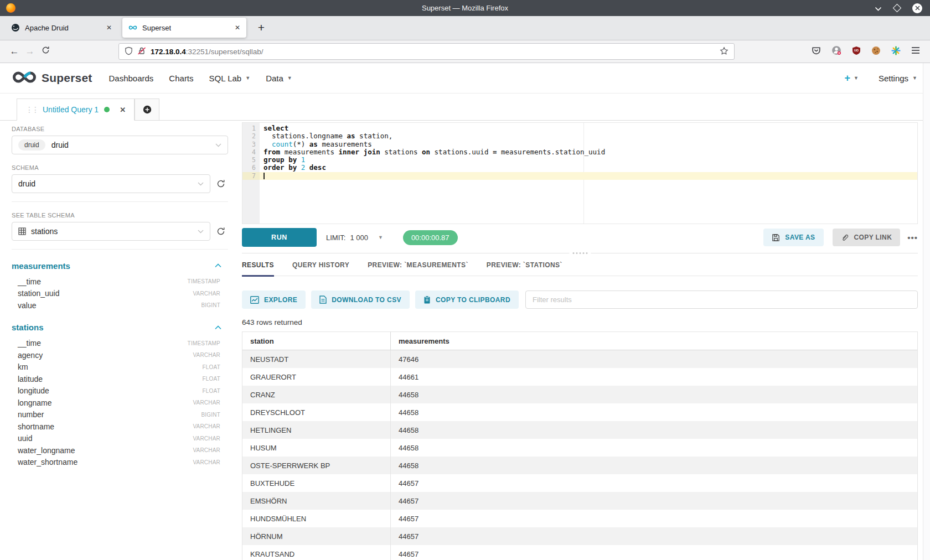 This screenshot has width=930, height=560. What do you see at coordinates (360, 300) in the screenshot?
I see `download-to-csv-button: DOWNLOAD TO CSV` at bounding box center [360, 300].